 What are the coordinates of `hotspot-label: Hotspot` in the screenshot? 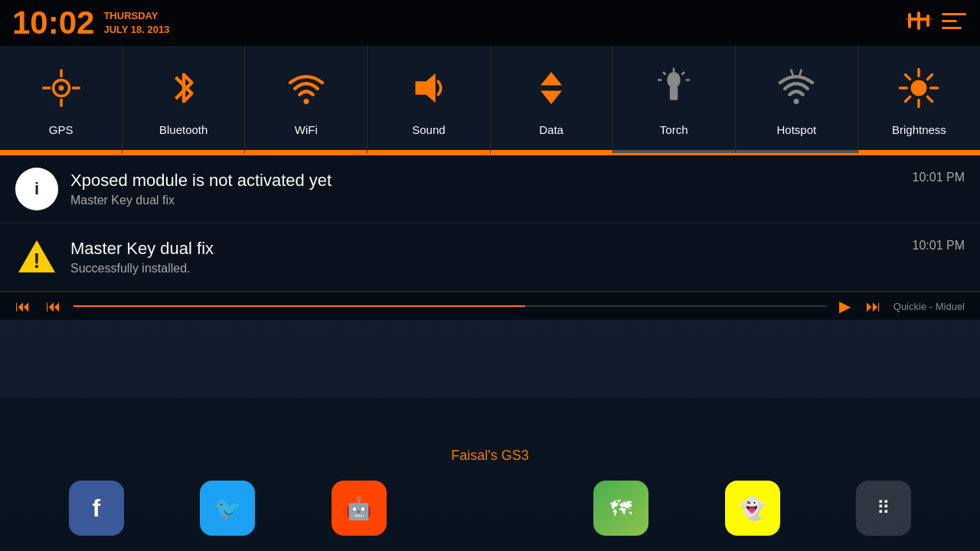 It's located at (796, 130).